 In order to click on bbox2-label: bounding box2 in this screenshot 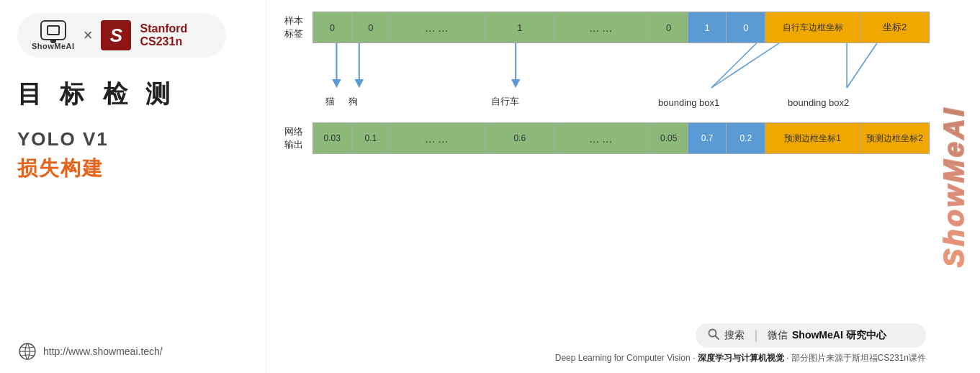, I will do `click(818, 102)`.